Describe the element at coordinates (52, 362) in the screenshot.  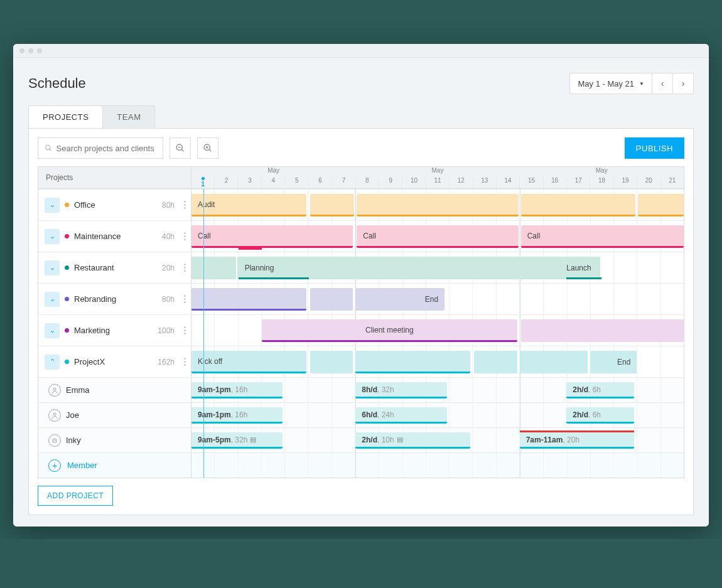
I see `collapse-toggle: ⌃` at that location.